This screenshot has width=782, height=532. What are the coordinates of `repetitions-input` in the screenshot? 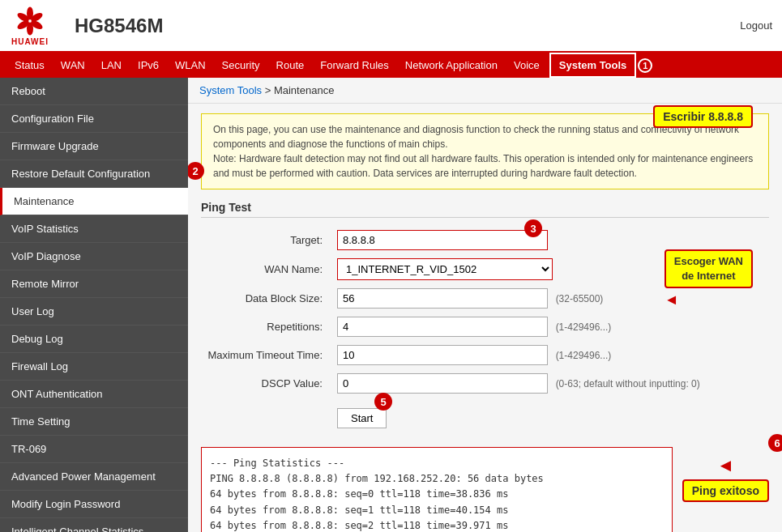 It's located at (442, 327).